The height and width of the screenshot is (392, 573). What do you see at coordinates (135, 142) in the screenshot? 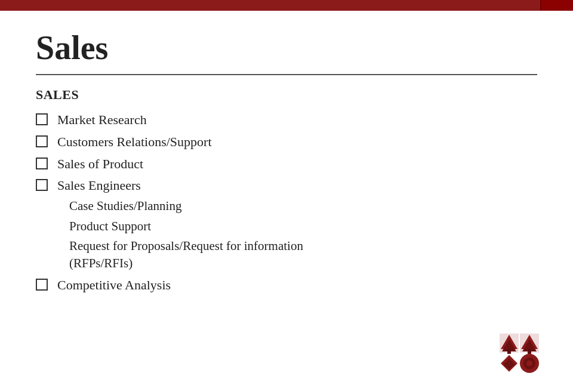
I see `bullet-label: Customers Relations/Support` at bounding box center [135, 142].